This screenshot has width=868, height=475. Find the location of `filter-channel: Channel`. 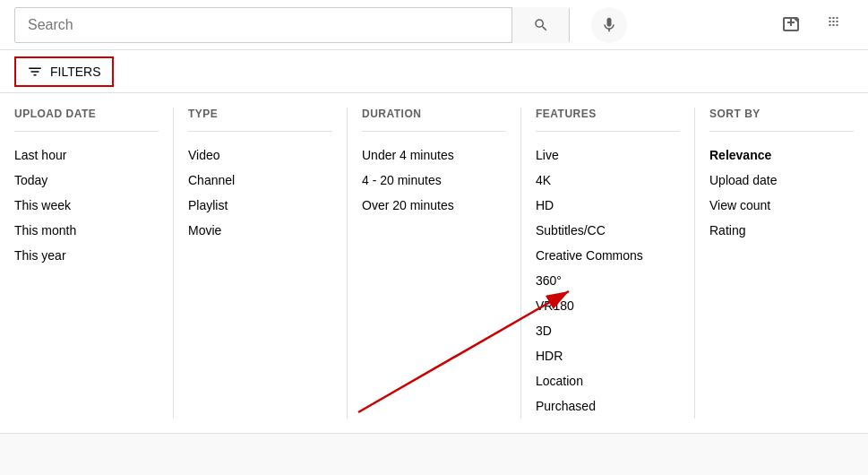

filter-channel: Channel is located at coordinates (260, 180).